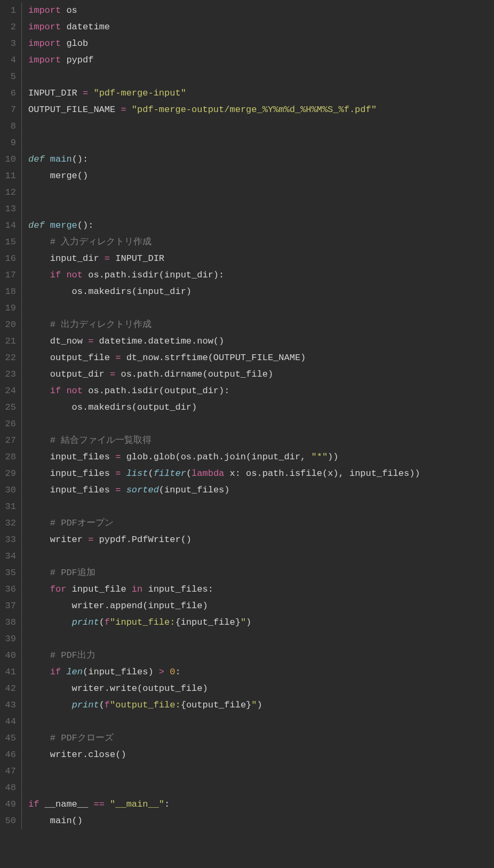 This screenshot has width=494, height=868. Describe the element at coordinates (8, 110) in the screenshot. I see `line-number: 7` at that location.